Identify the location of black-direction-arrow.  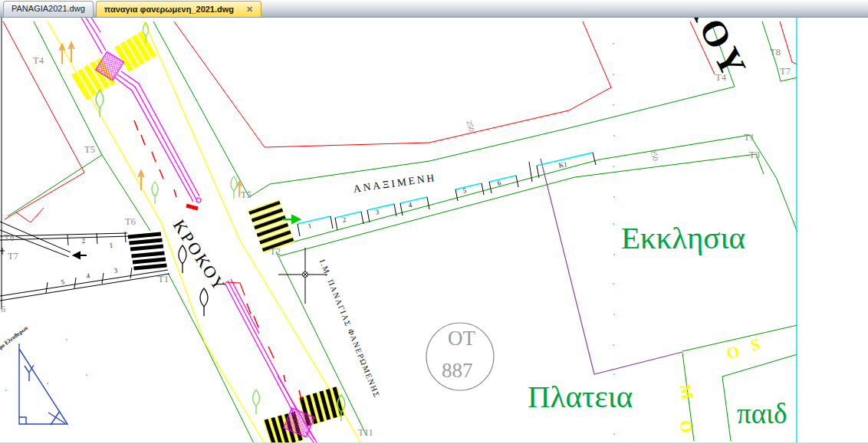
(80, 255).